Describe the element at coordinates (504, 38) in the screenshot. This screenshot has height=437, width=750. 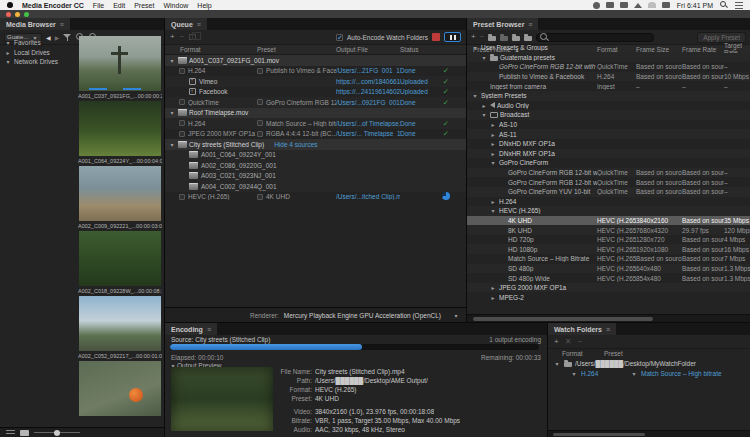
I see `preset-settings-icon` at that location.